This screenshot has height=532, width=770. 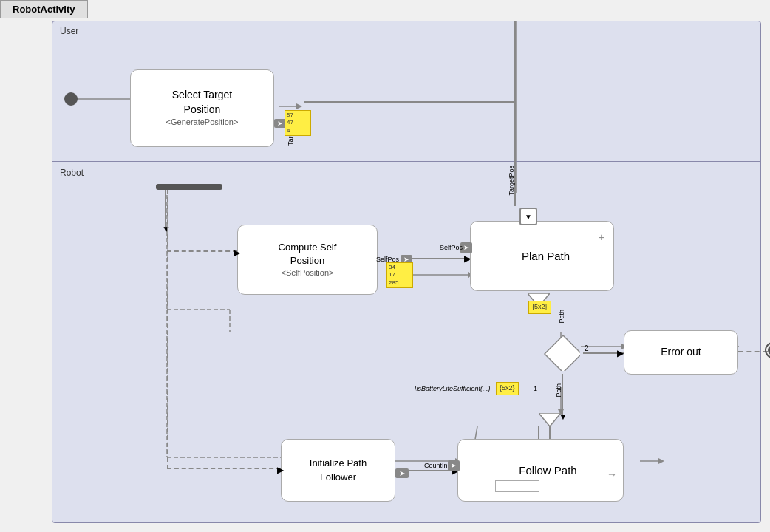 I want to click on path-label-2: Path, so click(x=559, y=390).